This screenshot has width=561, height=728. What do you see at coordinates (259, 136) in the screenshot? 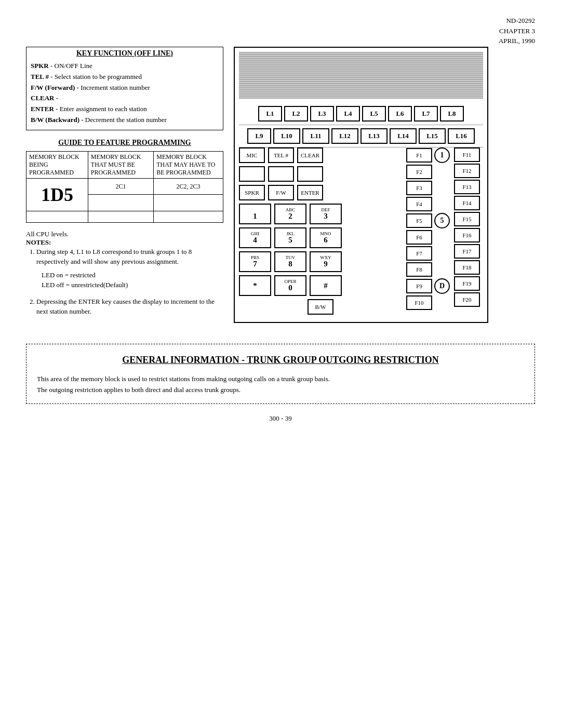
I see `l9-button: L9` at bounding box center [259, 136].